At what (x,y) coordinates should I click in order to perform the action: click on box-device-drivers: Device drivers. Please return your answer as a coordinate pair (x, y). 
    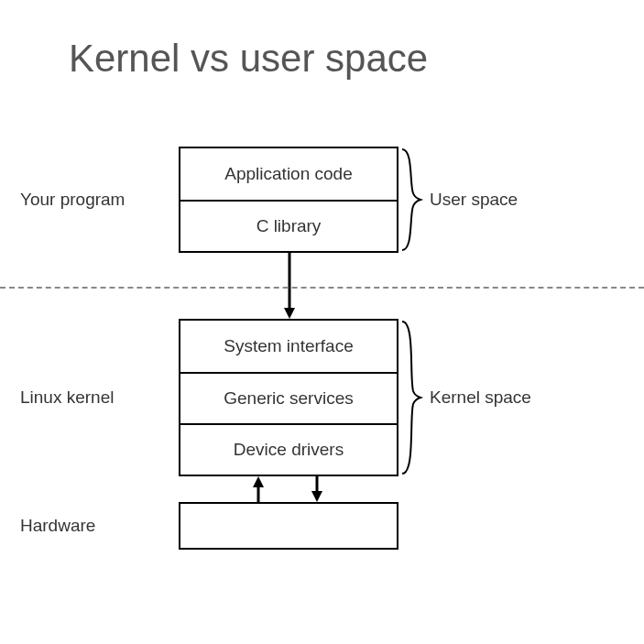
    Looking at the image, I should click on (289, 449).